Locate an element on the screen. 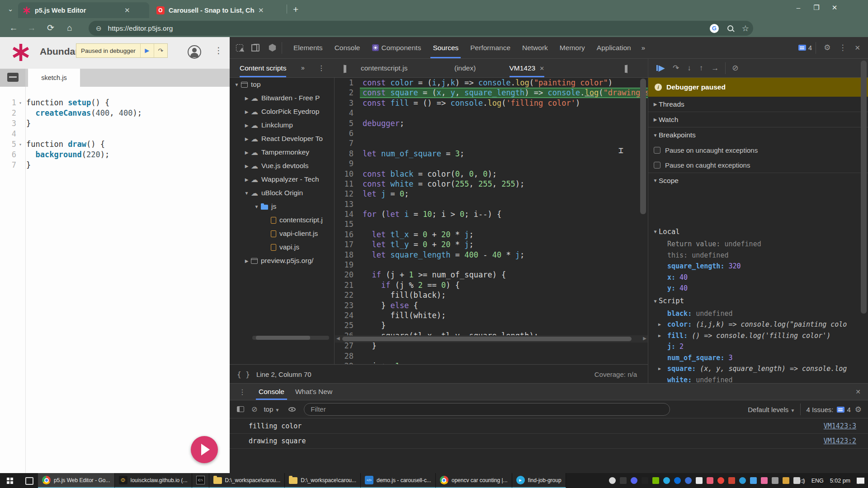  fold-icon: ▾ is located at coordinates (20, 103).